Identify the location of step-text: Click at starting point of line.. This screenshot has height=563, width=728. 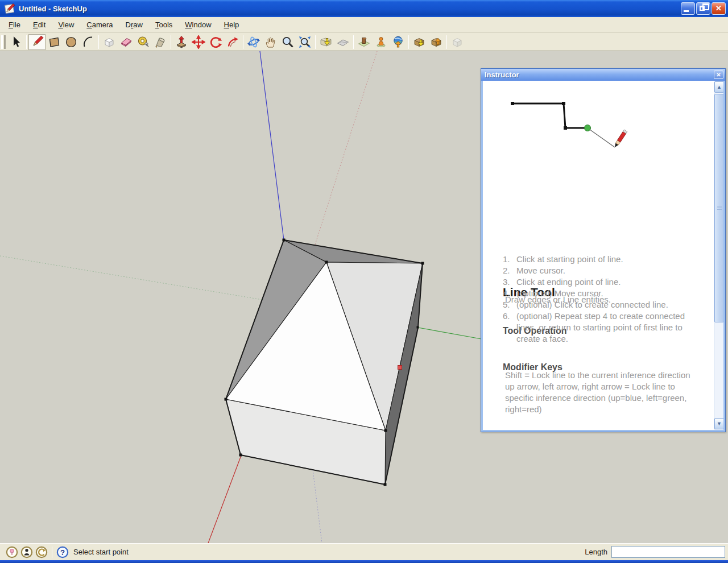
(606, 259).